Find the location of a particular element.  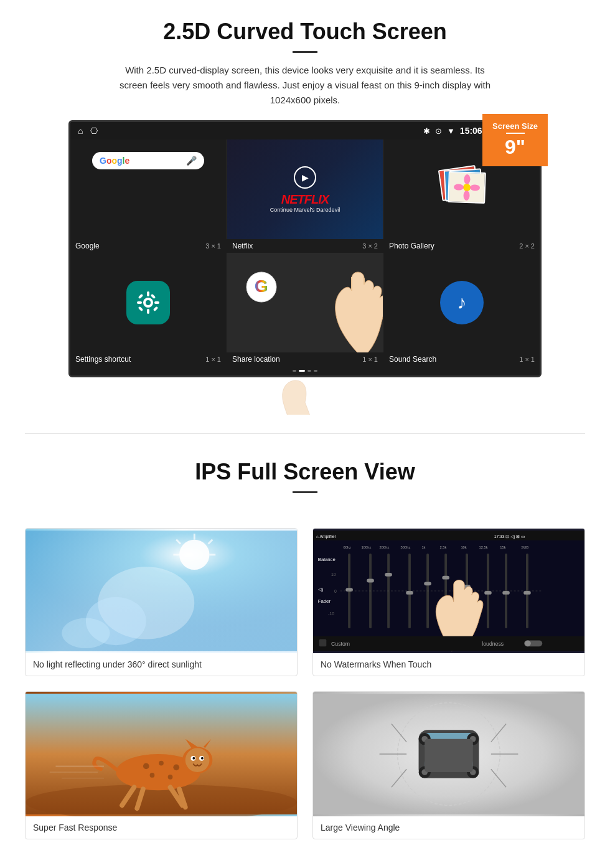

svg-text: 12.5k is located at coordinates (483, 547).